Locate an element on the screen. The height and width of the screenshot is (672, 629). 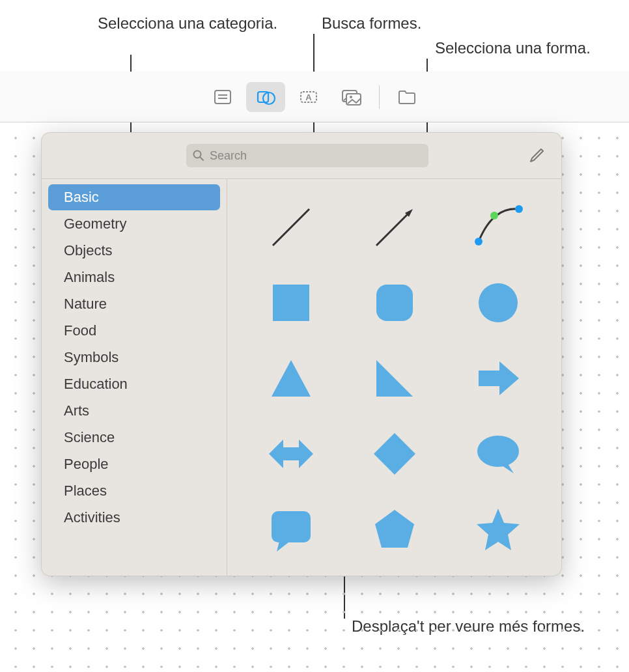
shape-arrow-bidirectional is located at coordinates (290, 454).